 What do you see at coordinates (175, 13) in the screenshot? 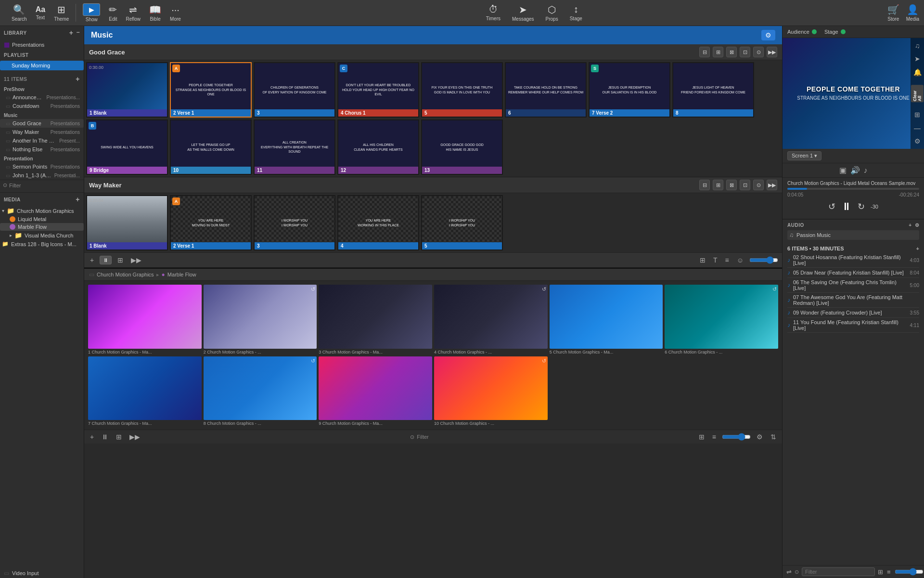
I see `more-tool: ··· More` at bounding box center [175, 13].